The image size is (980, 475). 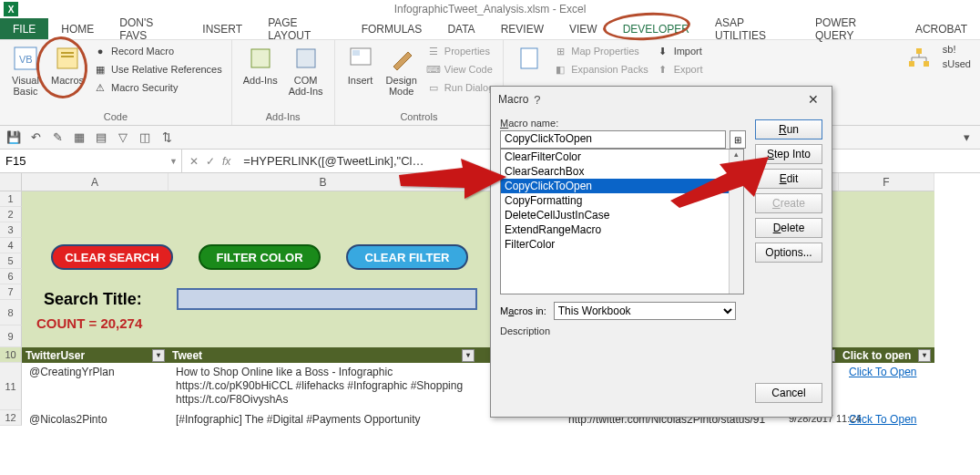 I want to click on step-into-button: Step Into, so click(x=789, y=154).